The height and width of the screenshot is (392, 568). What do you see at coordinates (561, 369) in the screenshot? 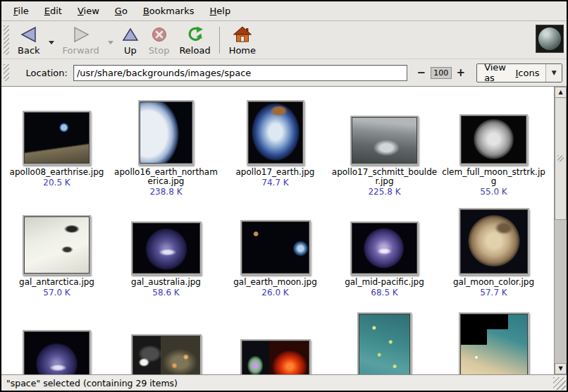
I see `scrollbar-down-button: ▼` at bounding box center [561, 369].